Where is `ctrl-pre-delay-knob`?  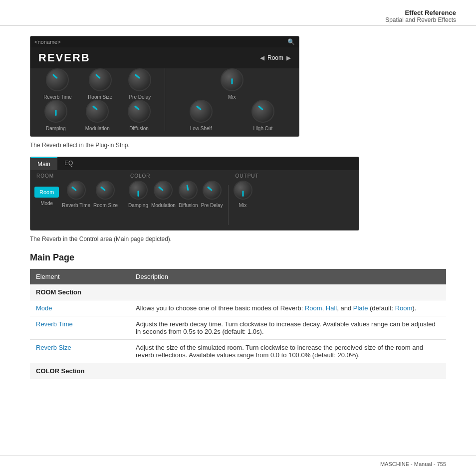
ctrl-pre-delay-knob is located at coordinates (212, 190).